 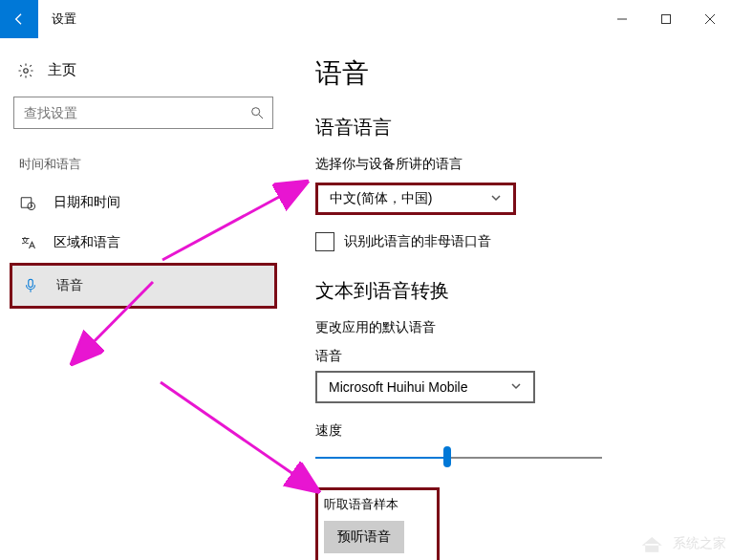 I want to click on minimize-button, so click(x=622, y=19).